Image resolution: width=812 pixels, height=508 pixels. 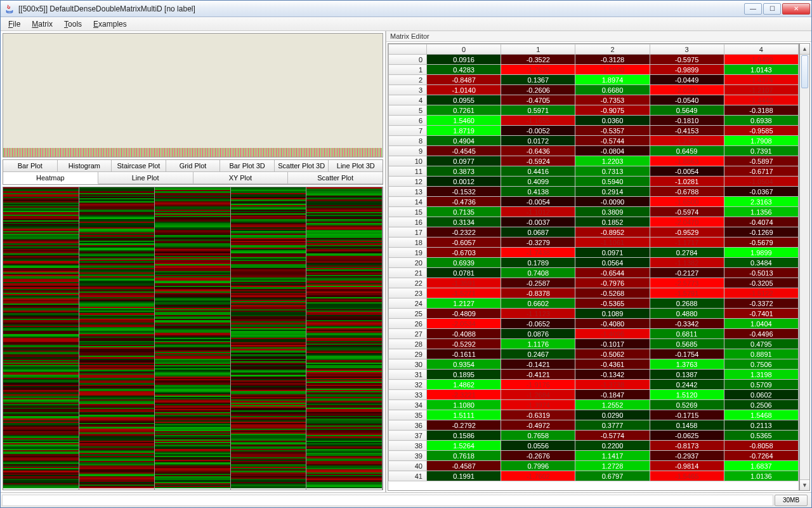 I want to click on cell: -0.2606, so click(x=538, y=90).